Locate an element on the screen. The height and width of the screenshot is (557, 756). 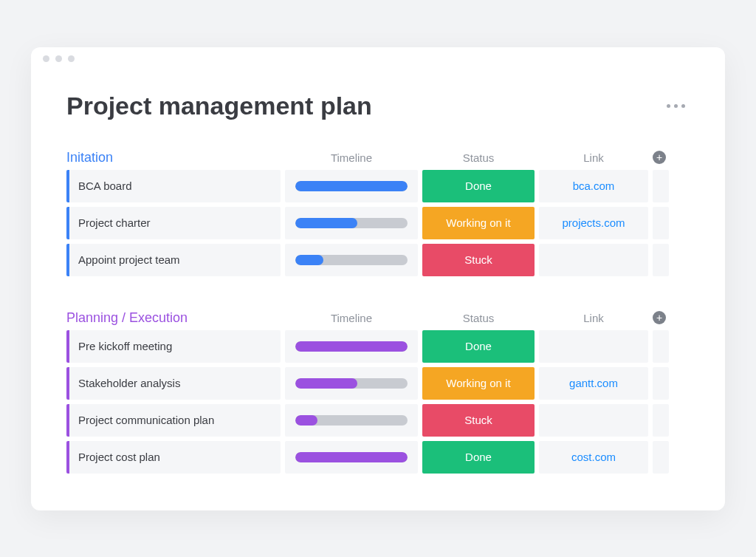
task-name-label: Project communication plan is located at coordinates (146, 420).